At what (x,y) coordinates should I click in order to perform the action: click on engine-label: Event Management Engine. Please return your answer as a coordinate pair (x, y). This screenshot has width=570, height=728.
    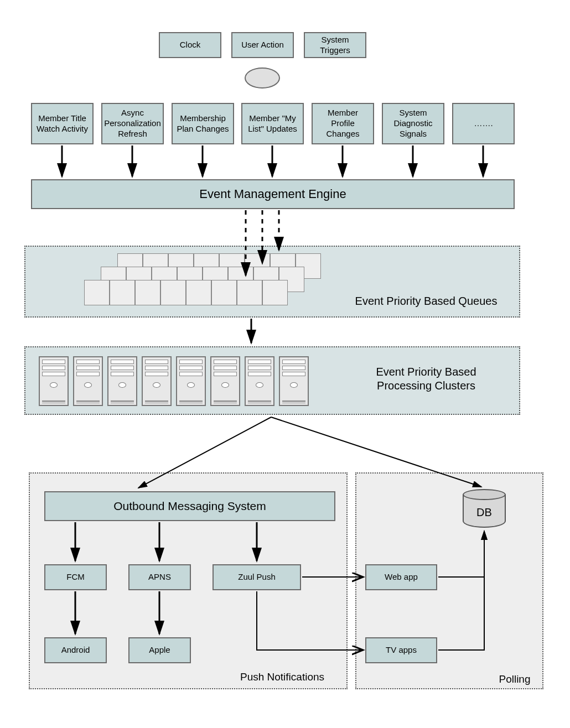
    Looking at the image, I should click on (272, 194).